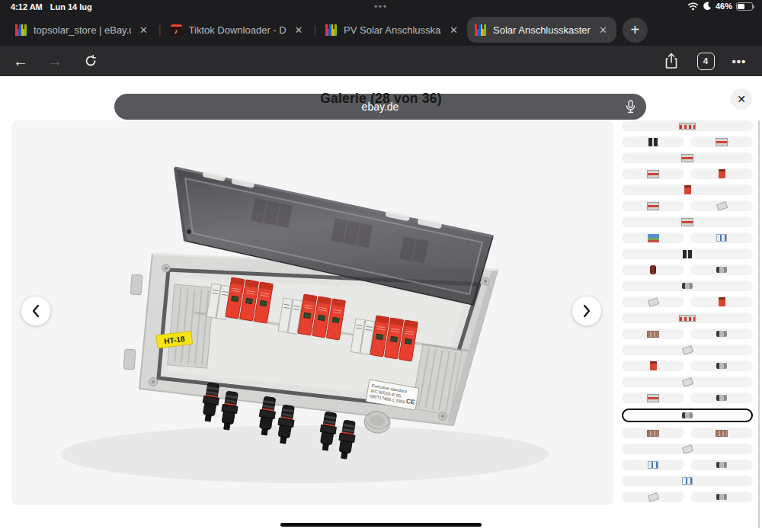  Describe the element at coordinates (693, 6) in the screenshot. I see `wifi-icon` at that location.